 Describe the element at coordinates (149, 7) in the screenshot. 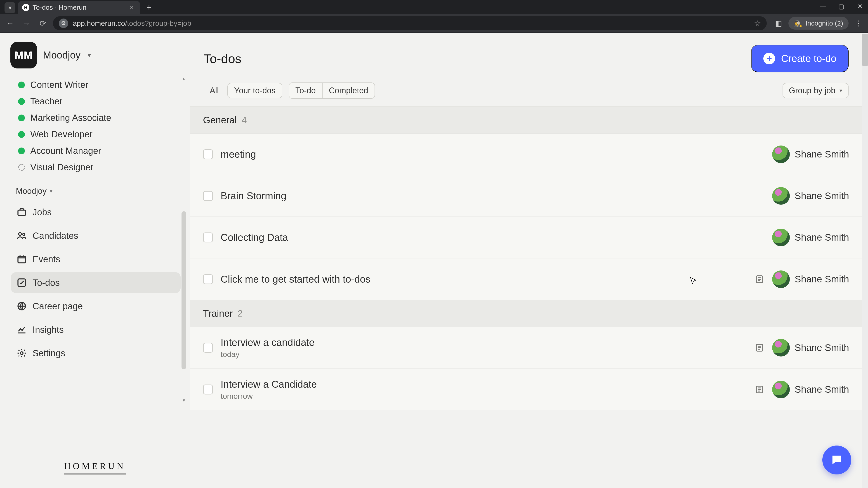

I see `new-tab-button: +` at that location.